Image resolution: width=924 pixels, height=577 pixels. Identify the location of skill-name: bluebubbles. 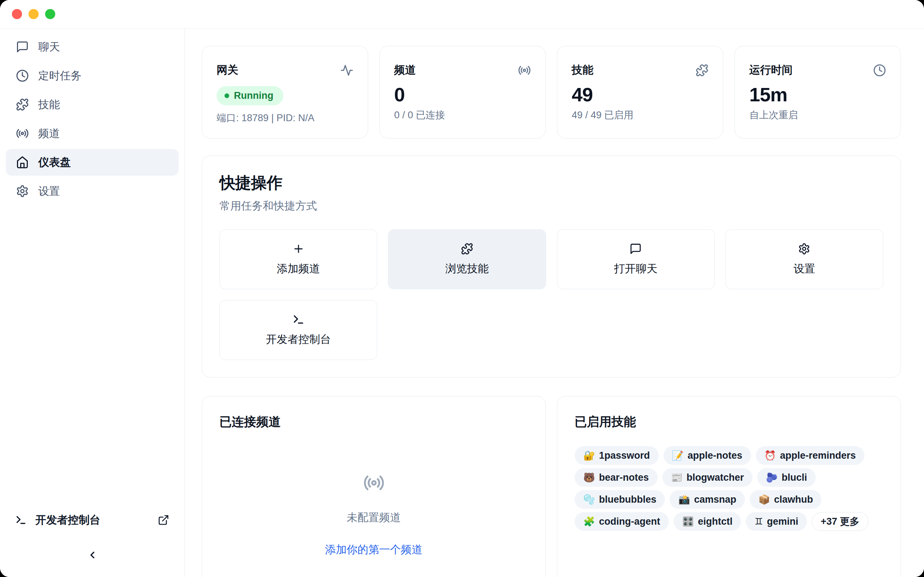
(628, 500).